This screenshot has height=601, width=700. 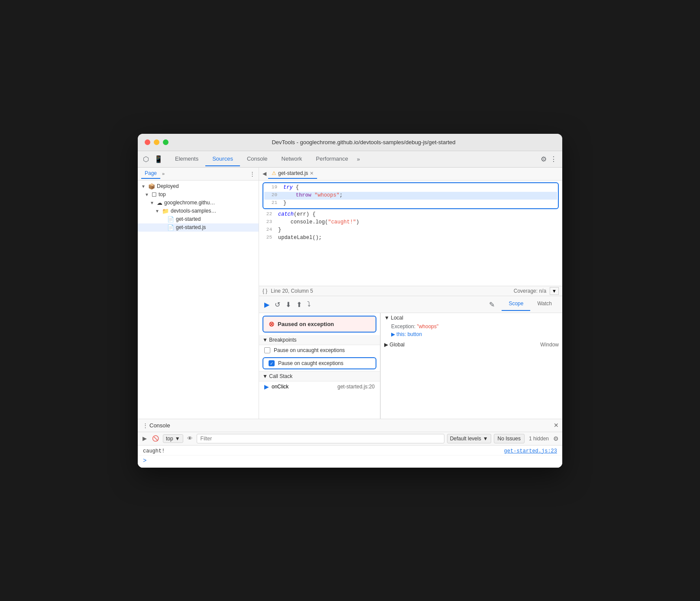 I want to click on more-menu-icon: ⋮, so click(x=554, y=159).